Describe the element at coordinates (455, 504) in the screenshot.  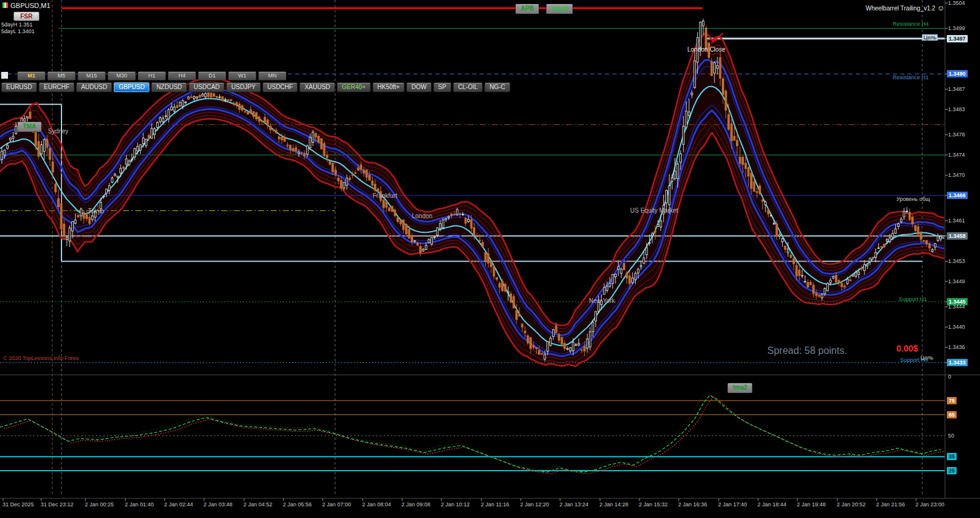
I see `time-label: 2 Jan 10:12` at that location.